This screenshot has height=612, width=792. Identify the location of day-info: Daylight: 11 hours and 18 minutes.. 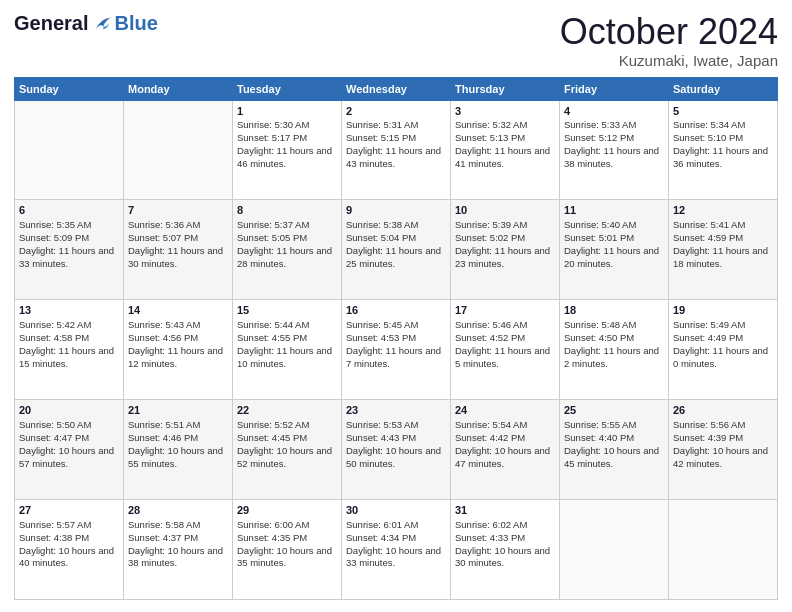
(723, 258).